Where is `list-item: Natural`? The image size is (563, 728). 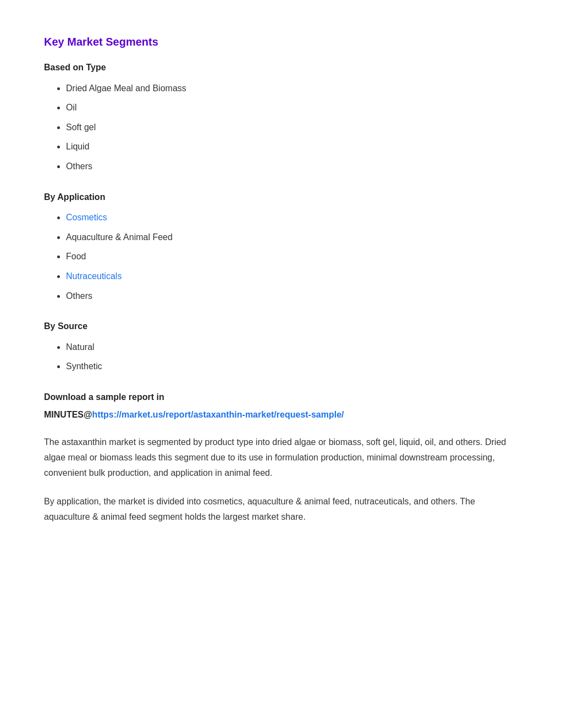 list-item: Natural is located at coordinates (292, 347).